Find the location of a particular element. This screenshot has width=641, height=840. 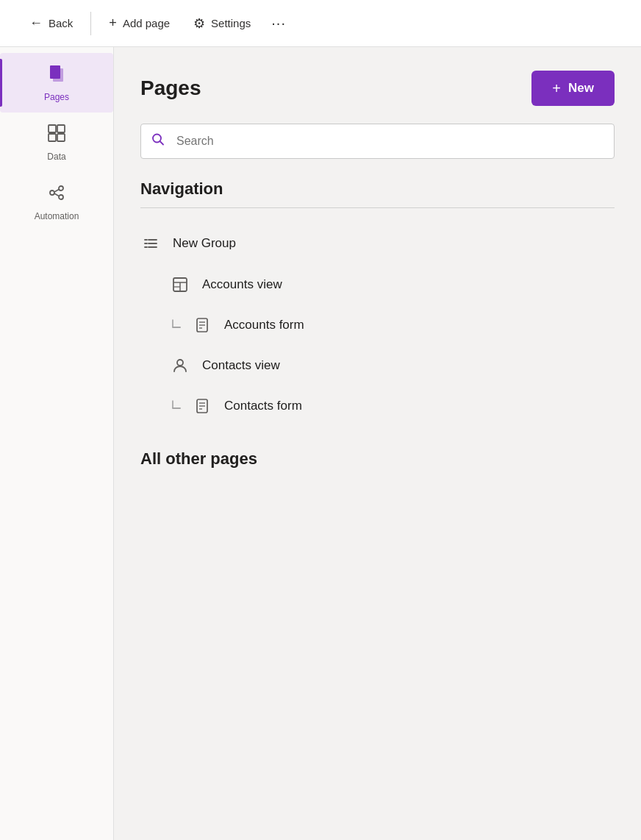

accounts-view-label: Accounts view is located at coordinates (243, 285).